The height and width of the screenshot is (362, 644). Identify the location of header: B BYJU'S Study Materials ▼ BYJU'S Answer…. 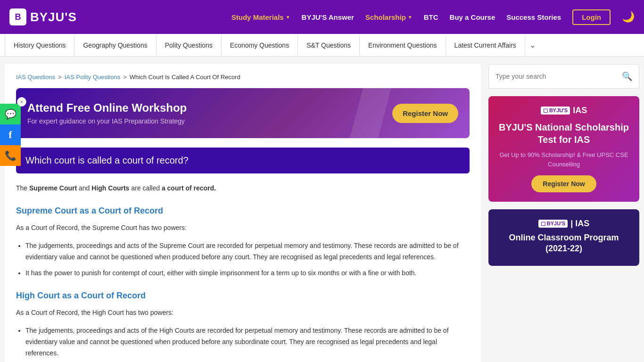
(322, 17).